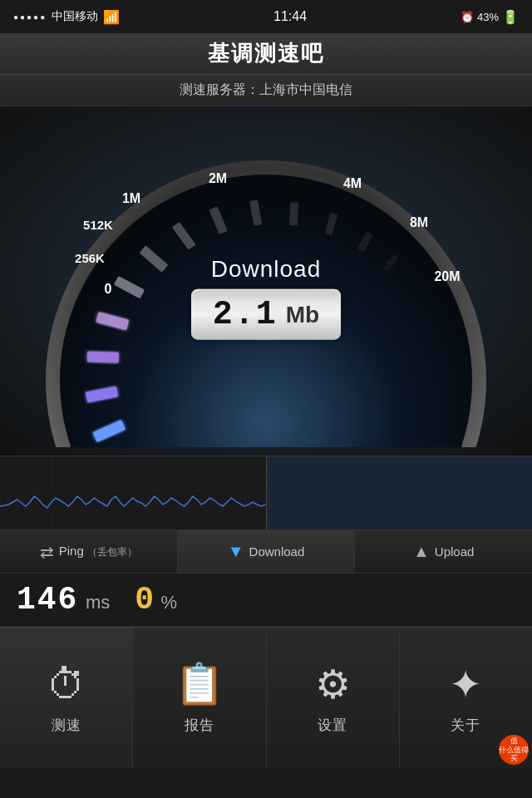 This screenshot has height=798, width=532. Describe the element at coordinates (63, 600) in the screenshot. I see `ping-value-group: 146 ms` at that location.